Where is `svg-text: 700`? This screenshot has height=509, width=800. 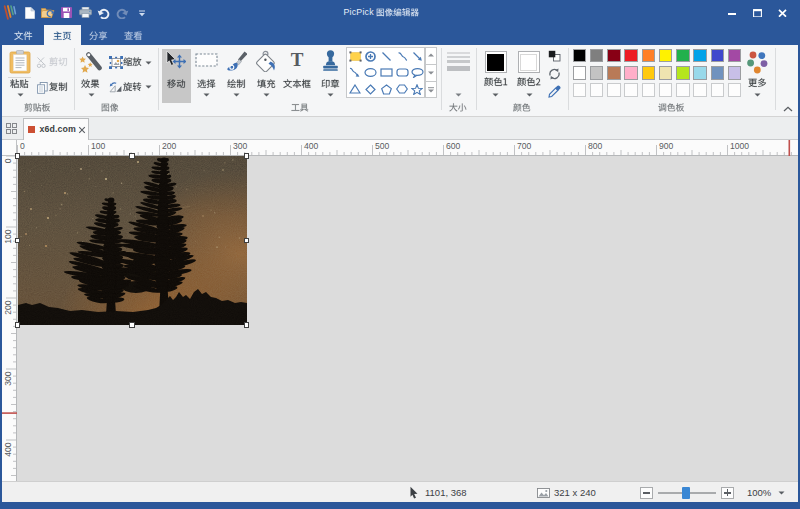 svg-text: 700 is located at coordinates (524, 146).